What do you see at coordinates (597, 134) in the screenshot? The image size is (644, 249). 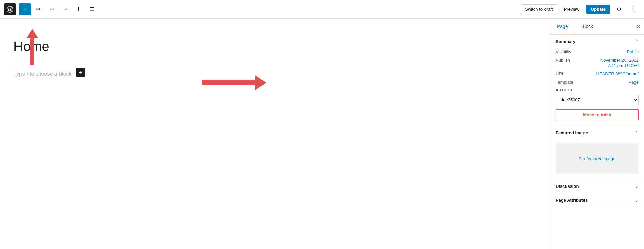 I see `sidebar: Page Block ✕ Summary ⌃ Visibility Public…` at bounding box center [597, 134].